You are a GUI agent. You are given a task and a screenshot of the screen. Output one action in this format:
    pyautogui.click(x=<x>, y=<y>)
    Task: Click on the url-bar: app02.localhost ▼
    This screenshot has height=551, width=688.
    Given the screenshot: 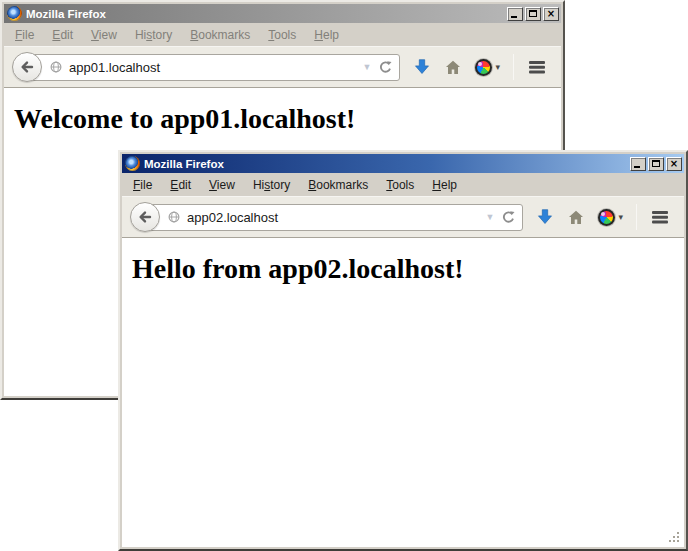 What is the action you would take?
    pyautogui.click(x=334, y=218)
    